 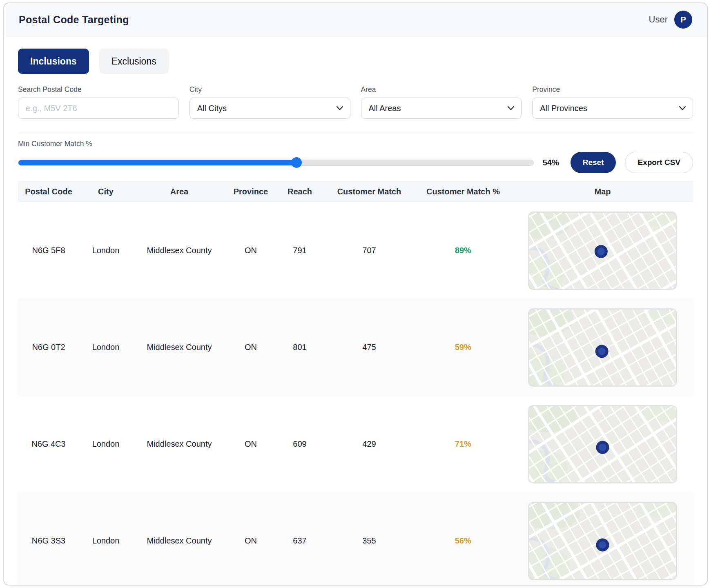 What do you see at coordinates (369, 347) in the screenshot?
I see `cell-customer-match: 475` at bounding box center [369, 347].